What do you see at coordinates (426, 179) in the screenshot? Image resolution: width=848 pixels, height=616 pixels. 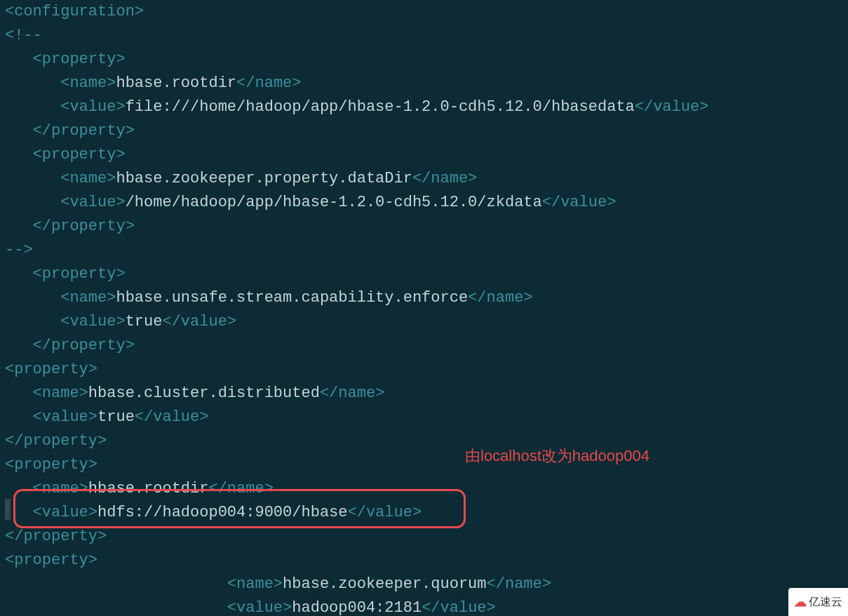 I see `code-line: <name>hbase.zookeeper.property.dataDir</…` at bounding box center [426, 179].